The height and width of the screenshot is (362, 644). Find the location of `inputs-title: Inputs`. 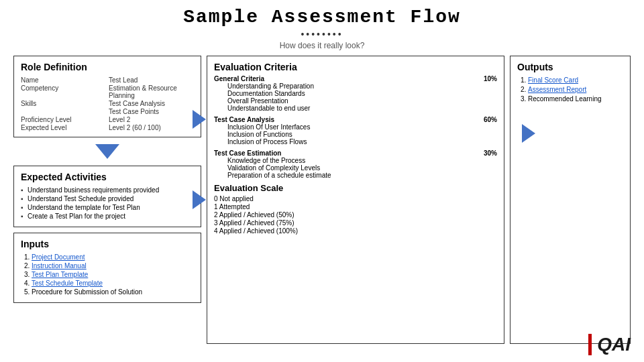

inputs-title: Inputs is located at coordinates (107, 244).